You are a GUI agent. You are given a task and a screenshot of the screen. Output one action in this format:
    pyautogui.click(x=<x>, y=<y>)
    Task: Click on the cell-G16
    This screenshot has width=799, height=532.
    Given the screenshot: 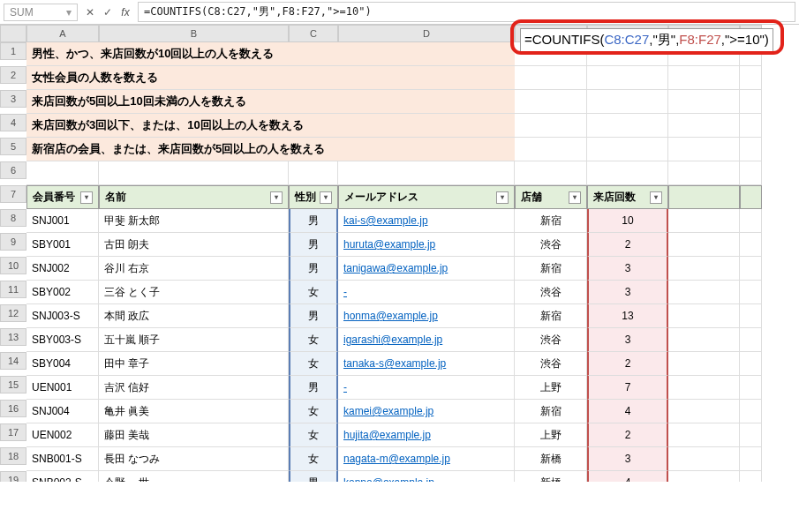 What is the action you would take?
    pyautogui.click(x=705, y=411)
    